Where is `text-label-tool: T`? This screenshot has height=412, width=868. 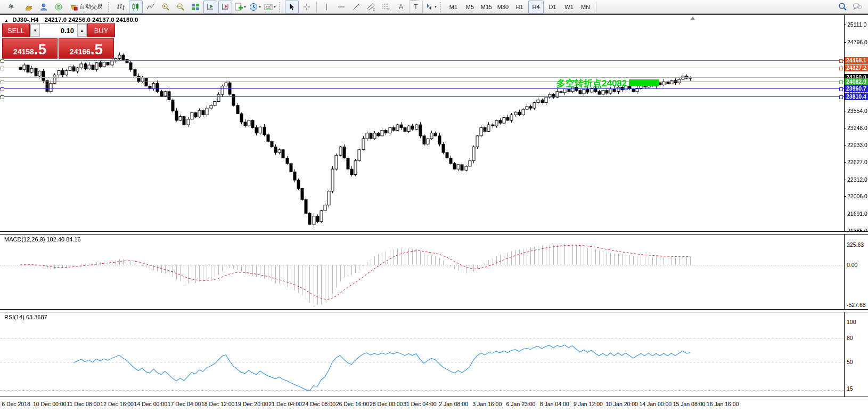
text-label-tool: T is located at coordinates (416, 7).